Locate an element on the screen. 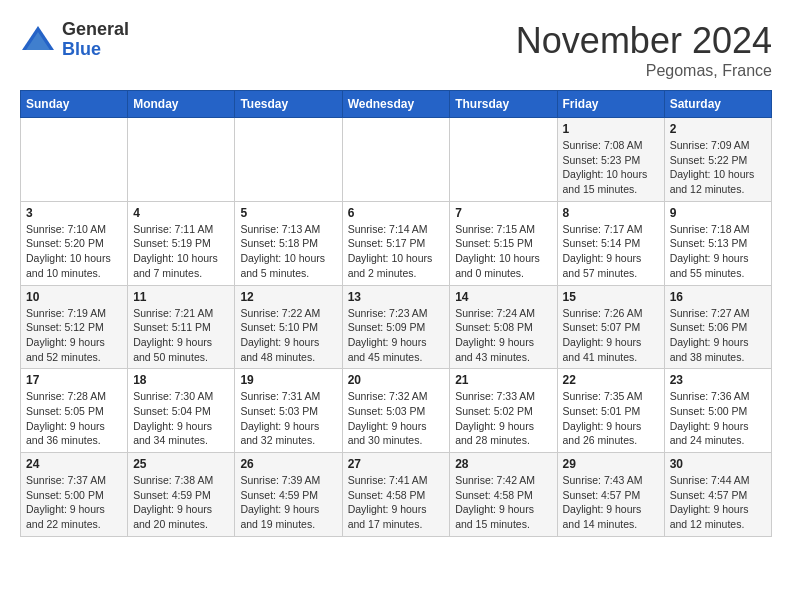  calendar-cell: 12Sunrise: 7:22 AM Sunset: 5:10 PM Dayli… is located at coordinates (288, 327).